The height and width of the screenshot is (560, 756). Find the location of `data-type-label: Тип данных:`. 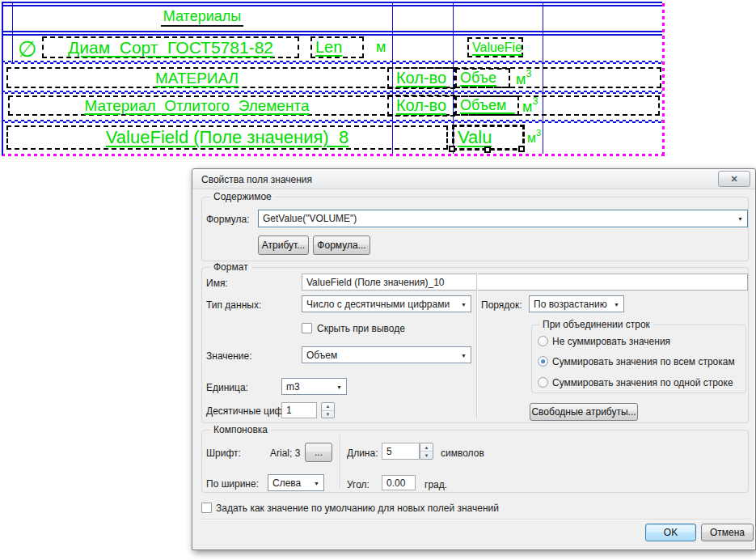

data-type-label: Тип данных: is located at coordinates (234, 305).